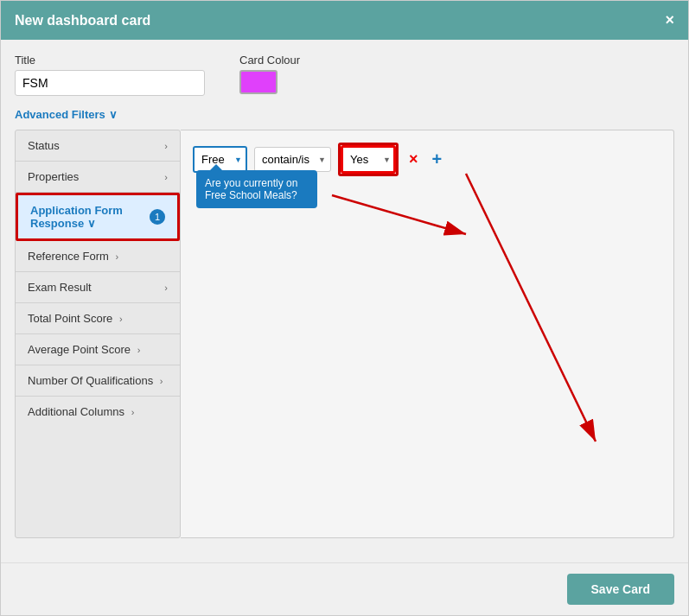 The image size is (689, 616). I want to click on sidebar-item-application-form-label: Application Form Response ∨, so click(88, 217).